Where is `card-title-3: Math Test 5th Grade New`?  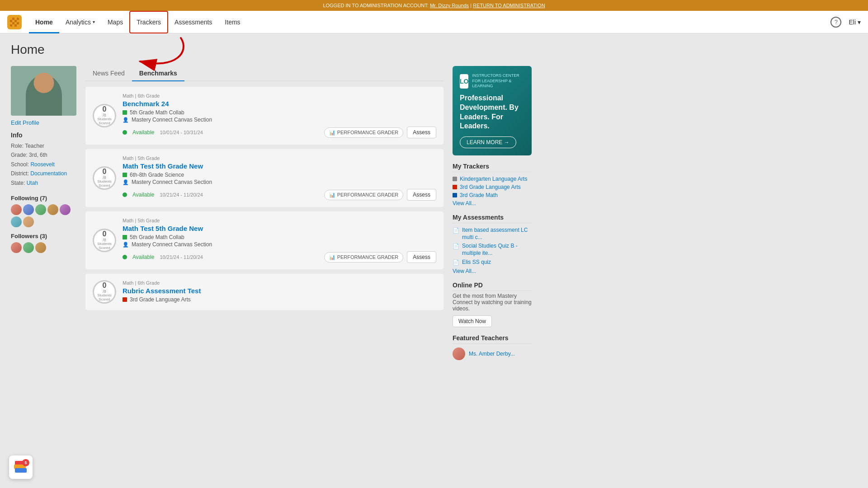
card-title-3: Math Test 5th Grade New is located at coordinates (279, 229).